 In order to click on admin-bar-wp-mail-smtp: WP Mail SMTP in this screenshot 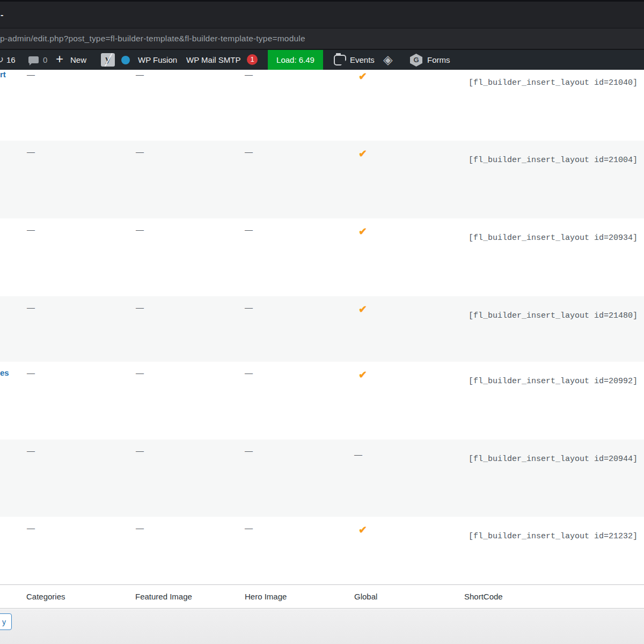, I will do `click(214, 60)`.